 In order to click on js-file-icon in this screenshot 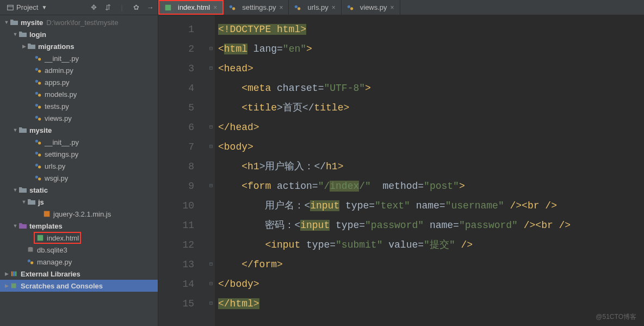, I will do `click(47, 214)`.